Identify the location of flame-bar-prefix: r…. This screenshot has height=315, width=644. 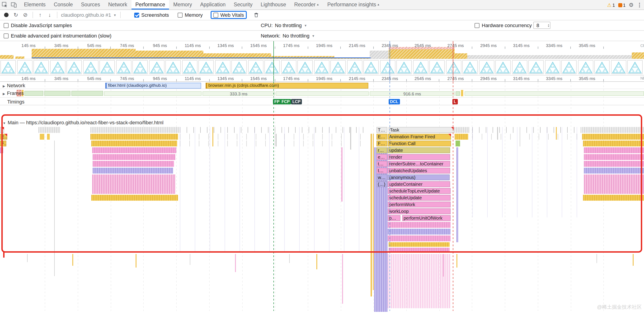
(382, 150).